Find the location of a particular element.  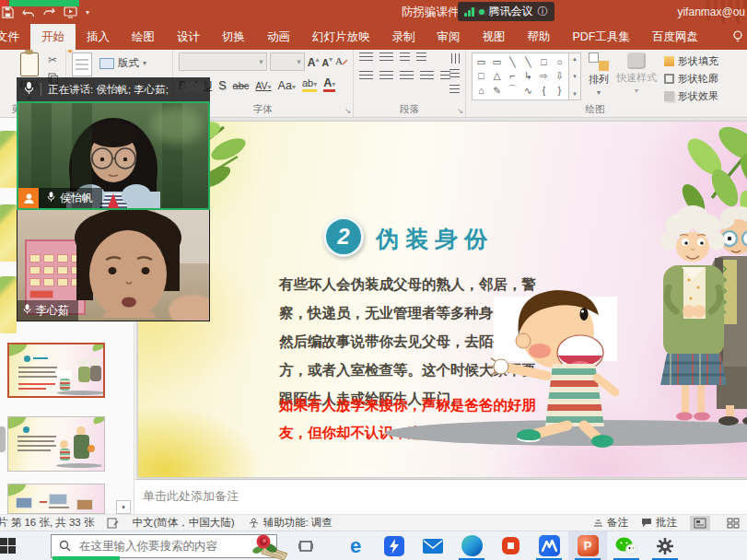

redo-icon is located at coordinates (50, 13).